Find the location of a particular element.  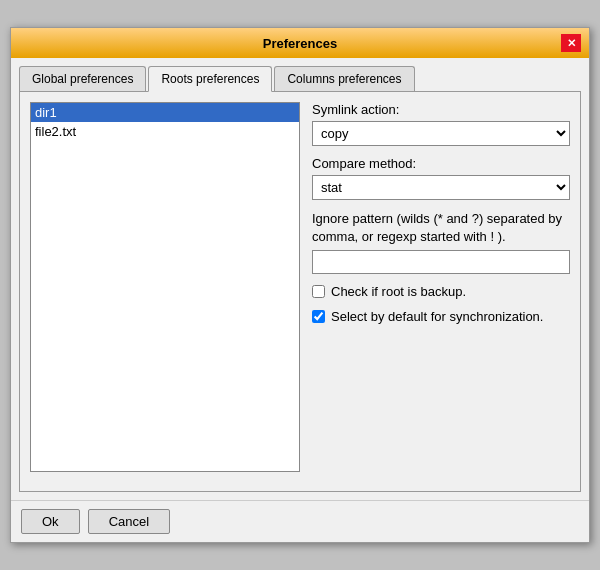

ignore-pattern-group: Ignore pattern (wilds (* and ?) separate… is located at coordinates (441, 242).